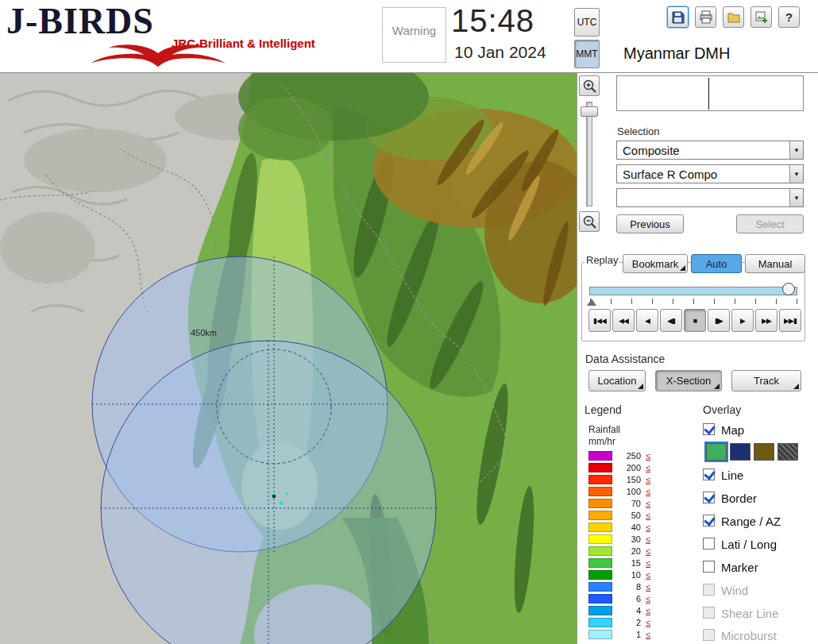  What do you see at coordinates (415, 30) in the screenshot?
I see `warning-label: Warning` at bounding box center [415, 30].